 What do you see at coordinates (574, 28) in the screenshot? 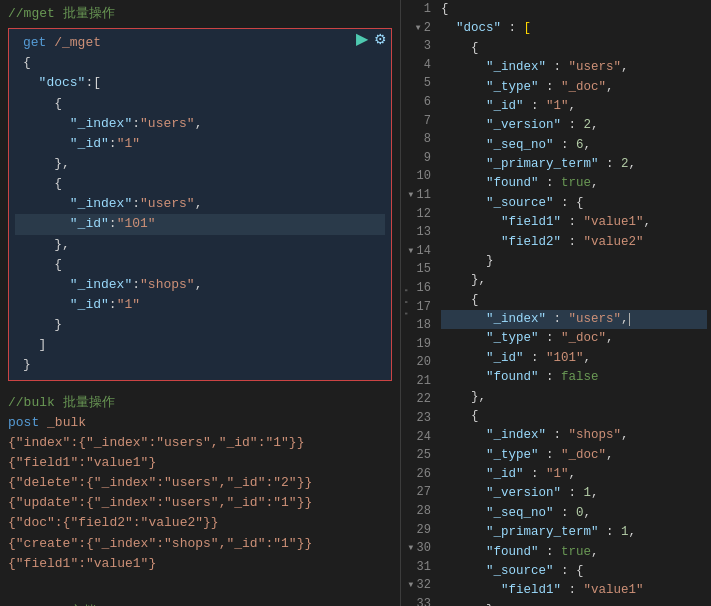
I see `code-line-2: "docs" : [` at bounding box center [574, 28].